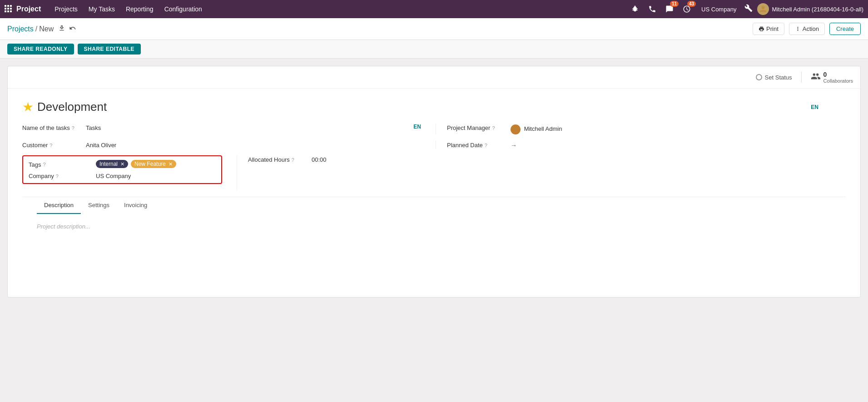 The width and height of the screenshot is (868, 402). Describe the element at coordinates (434, 29) in the screenshot. I see `breadcrumb-bar: Projects / New Print Action Create` at that location.